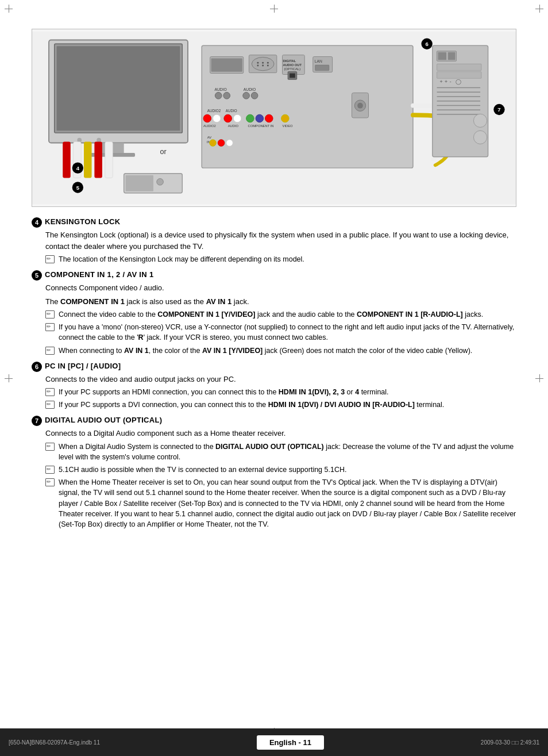  What do you see at coordinates (37, 421) in the screenshot?
I see `badge-7: 7` at bounding box center [37, 421].